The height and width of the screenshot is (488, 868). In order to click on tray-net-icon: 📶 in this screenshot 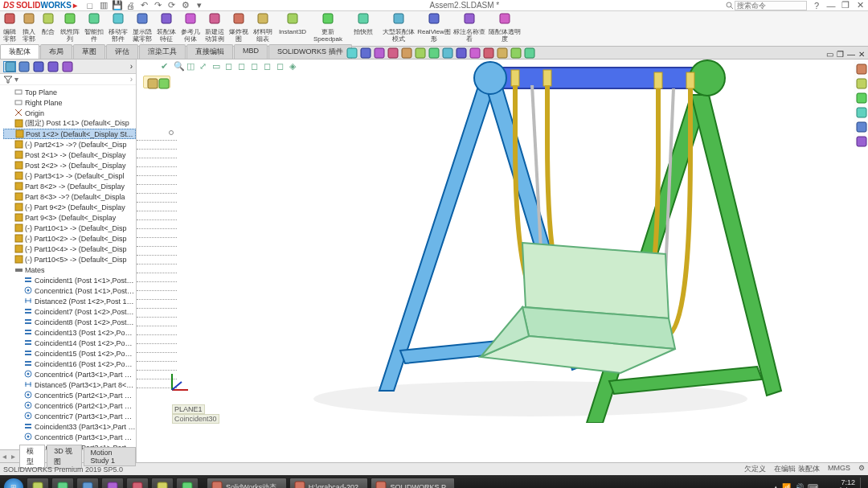, I will do `click(786, 486)`.